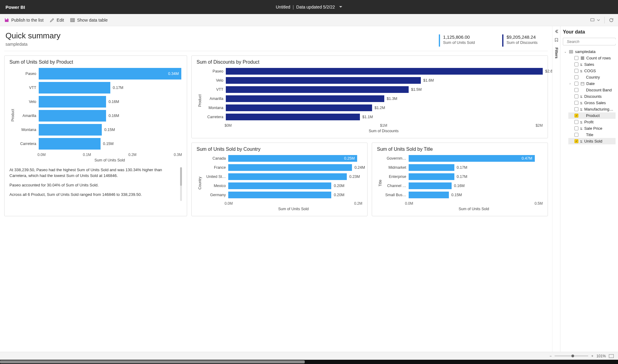 Image resolution: width=618 pixels, height=364 pixels. I want to click on zoom-slider, so click(571, 356).